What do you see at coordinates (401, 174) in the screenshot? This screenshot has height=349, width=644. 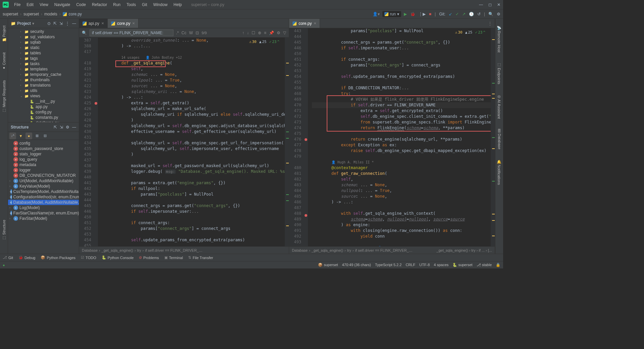 I see `code-line: def get_raw_connection(` at bounding box center [401, 174].